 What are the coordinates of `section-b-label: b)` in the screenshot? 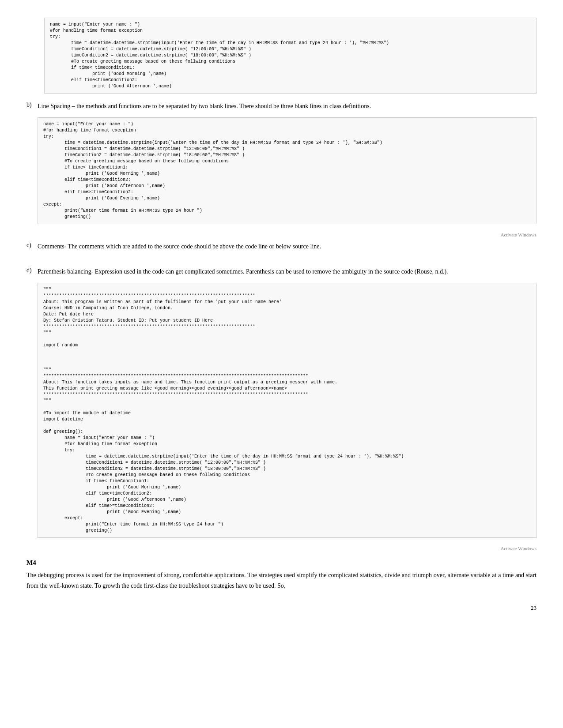 It's located at (32, 105).